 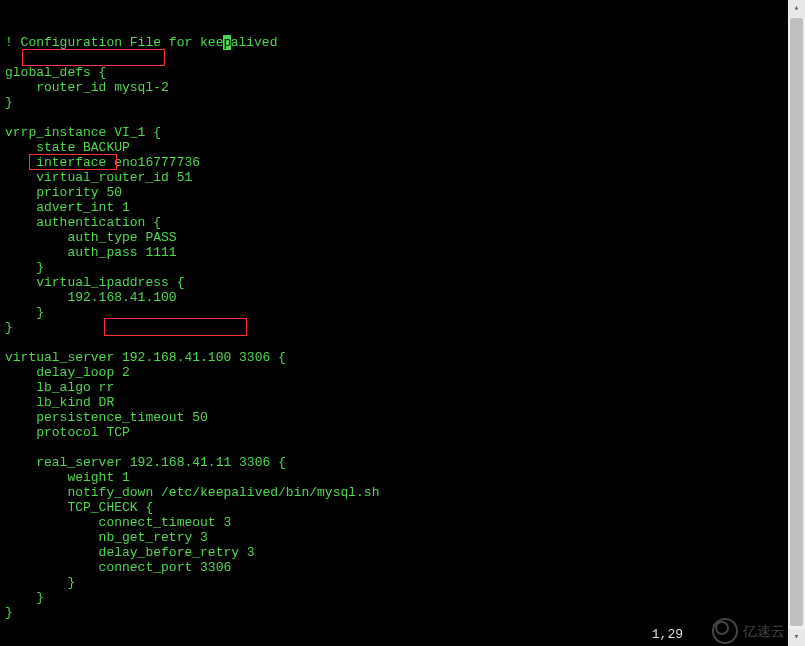 I want to click on config-line: auth_type PASS, so click(x=394, y=238).